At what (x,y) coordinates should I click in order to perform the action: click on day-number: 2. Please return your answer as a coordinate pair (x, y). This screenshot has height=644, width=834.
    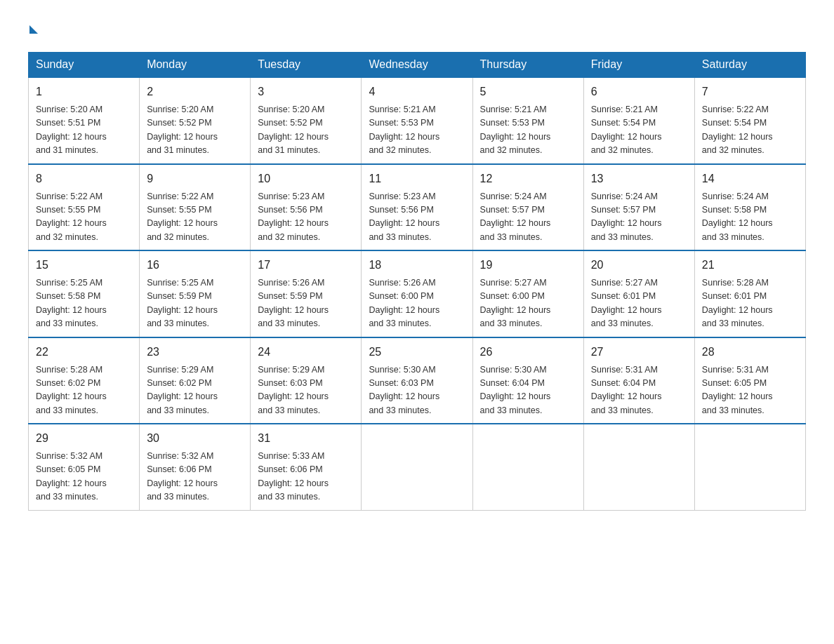
    Looking at the image, I should click on (195, 92).